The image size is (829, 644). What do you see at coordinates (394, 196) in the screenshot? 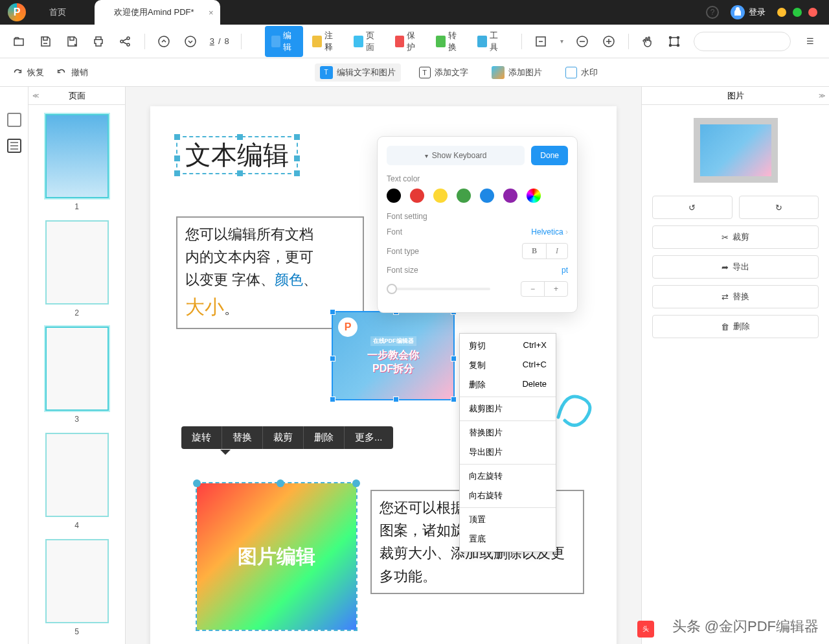
I see `color-black` at bounding box center [394, 196].